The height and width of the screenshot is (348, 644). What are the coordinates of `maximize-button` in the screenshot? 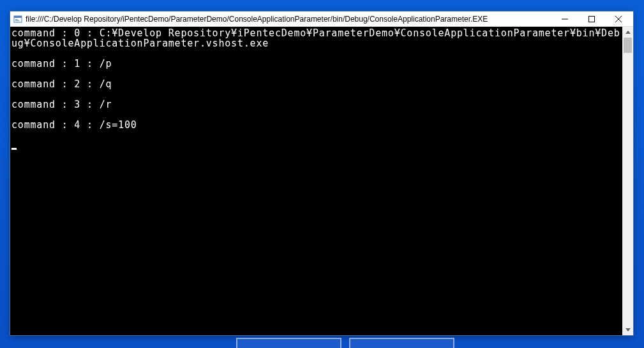 It's located at (592, 19).